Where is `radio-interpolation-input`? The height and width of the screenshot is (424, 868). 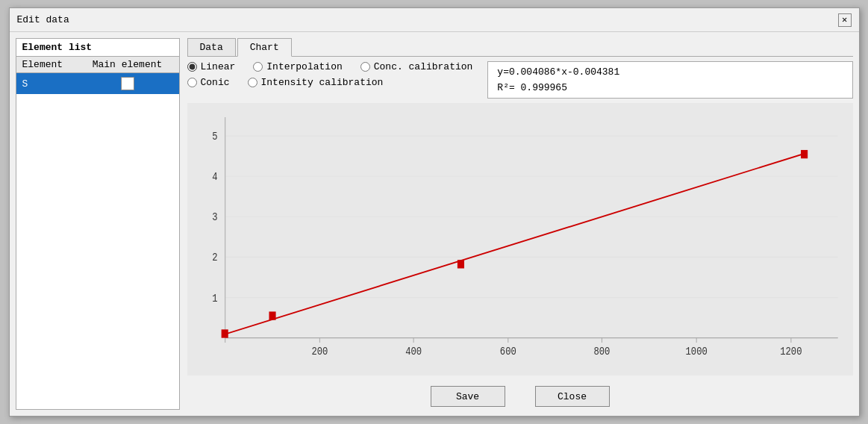 radio-interpolation-input is located at coordinates (258, 67).